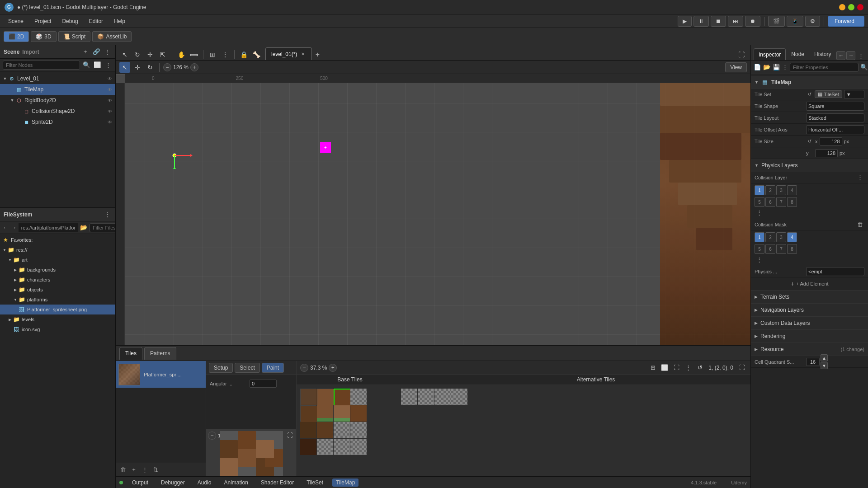  Describe the element at coordinates (58, 329) in the screenshot. I see `fs-icon-file: 🖼 icon.svg` at that location.